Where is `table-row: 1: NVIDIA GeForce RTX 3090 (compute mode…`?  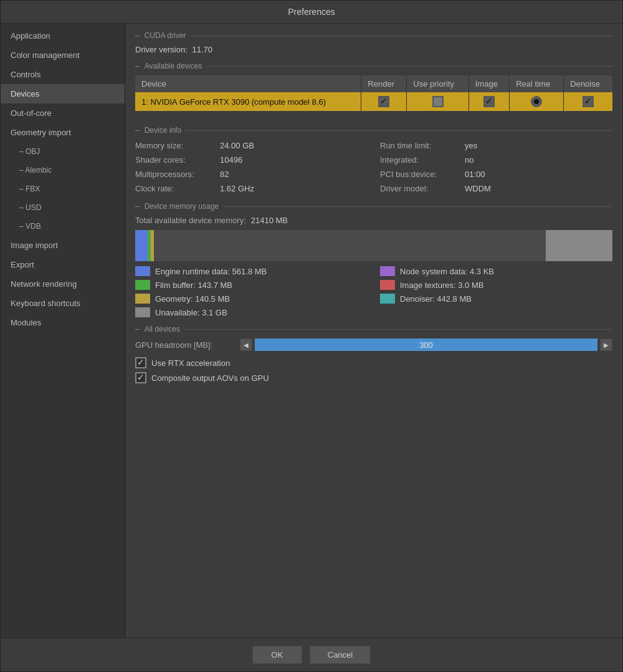
table-row: 1: NVIDIA GeForce RTX 3090 (compute mode… is located at coordinates (374, 102).